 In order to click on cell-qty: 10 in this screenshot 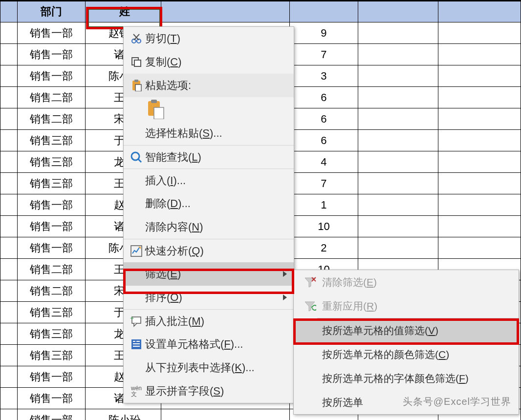, I will do `click(324, 227)`.